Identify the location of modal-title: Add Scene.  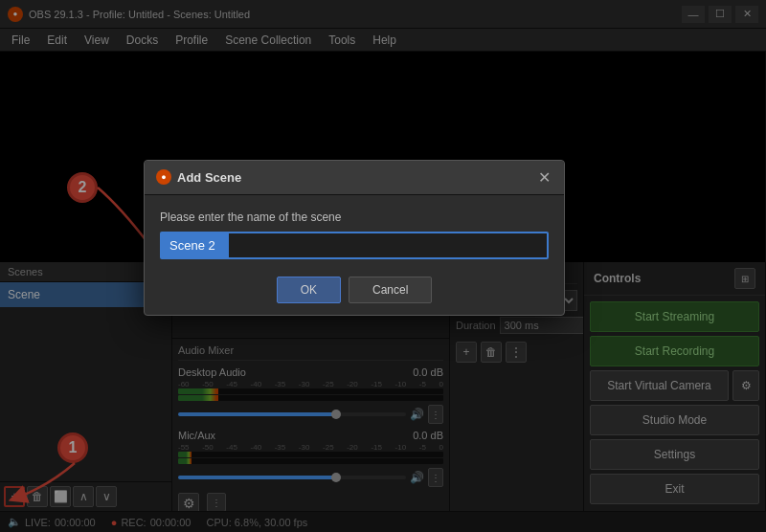
(209, 178).